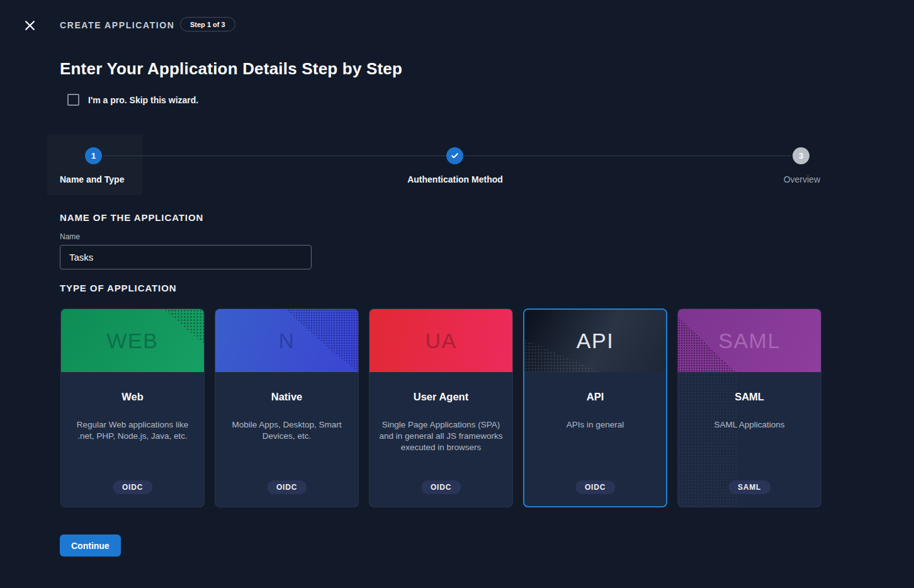 This screenshot has width=914, height=588. Describe the element at coordinates (749, 425) in the screenshot. I see `card-description: SAML Applications` at that location.